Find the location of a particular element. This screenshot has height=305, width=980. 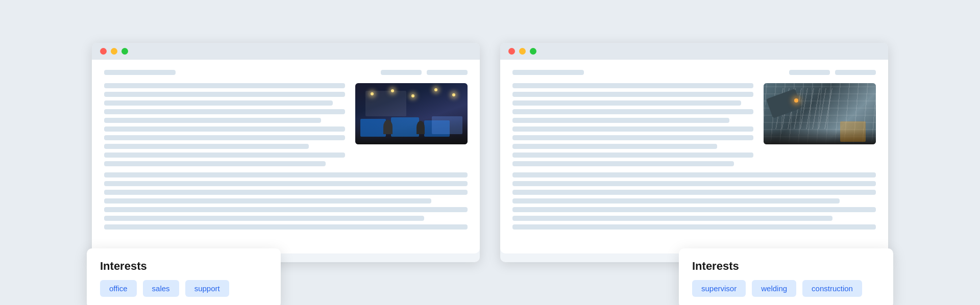

welding-img-bg is located at coordinates (820, 114).